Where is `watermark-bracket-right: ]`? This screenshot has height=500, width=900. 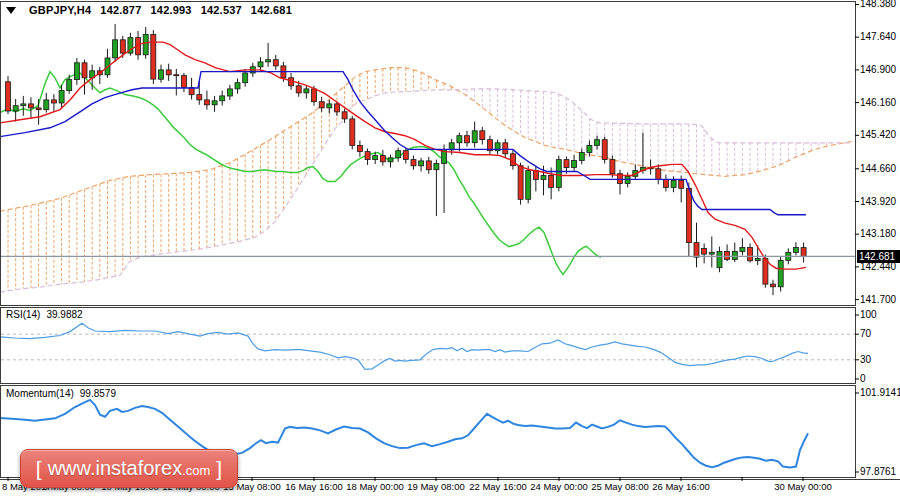 watermark-bracket-right: ] is located at coordinates (219, 469).